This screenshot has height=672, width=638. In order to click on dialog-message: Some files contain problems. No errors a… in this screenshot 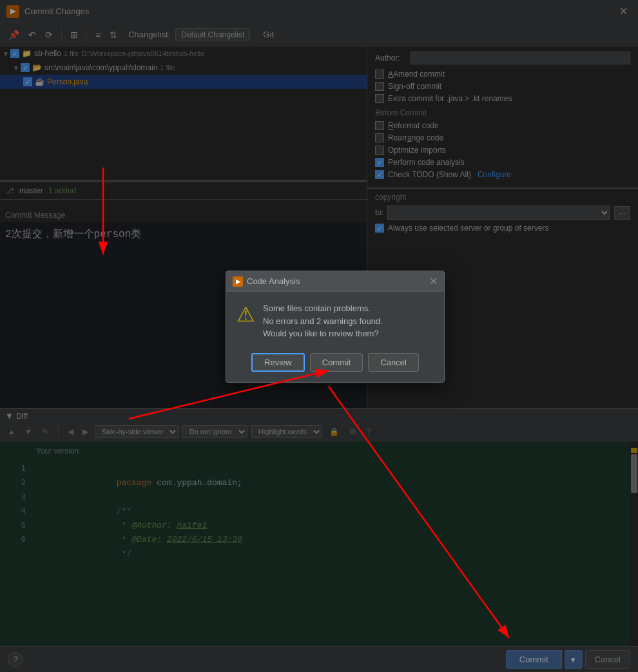, I will do `click(323, 321)`.